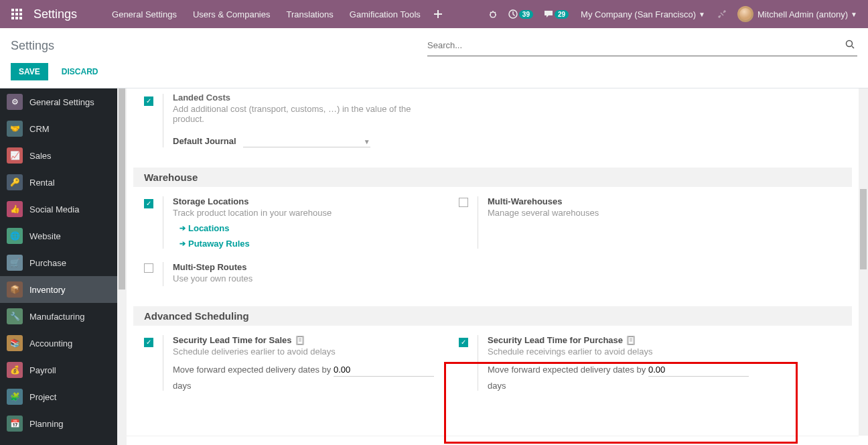 The image size is (868, 445). Describe the element at coordinates (385, 14) in the screenshot. I see `nav-gamification: Gamification Tools` at that location.